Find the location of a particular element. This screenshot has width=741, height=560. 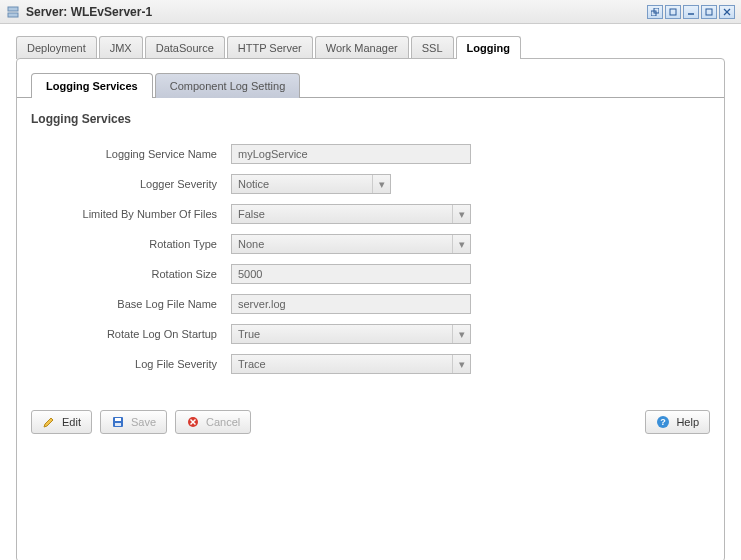

tab-datasource: DataSource is located at coordinates (185, 48).